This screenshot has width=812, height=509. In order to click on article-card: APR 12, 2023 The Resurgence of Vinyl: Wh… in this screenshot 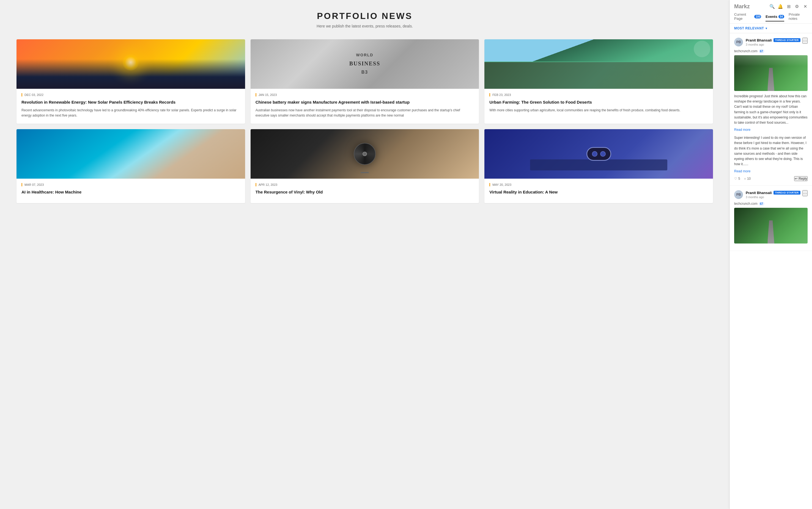, I will do `click(365, 166)`.